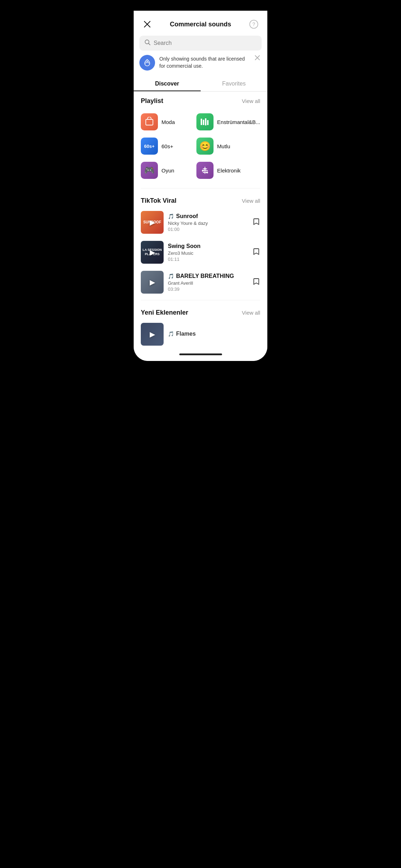 This screenshot has height=868, width=401. What do you see at coordinates (201, 354) in the screenshot?
I see `home-indicator` at bounding box center [201, 354].